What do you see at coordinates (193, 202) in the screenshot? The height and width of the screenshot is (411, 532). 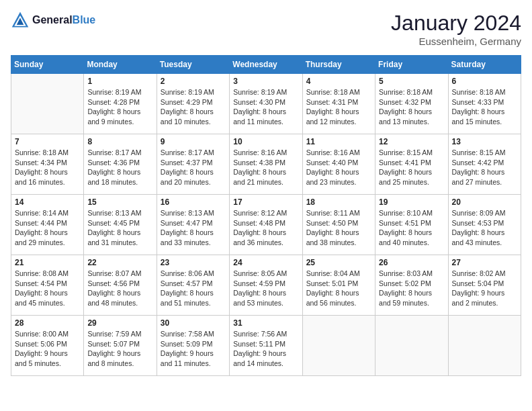 I see `day-number: 16` at bounding box center [193, 202].